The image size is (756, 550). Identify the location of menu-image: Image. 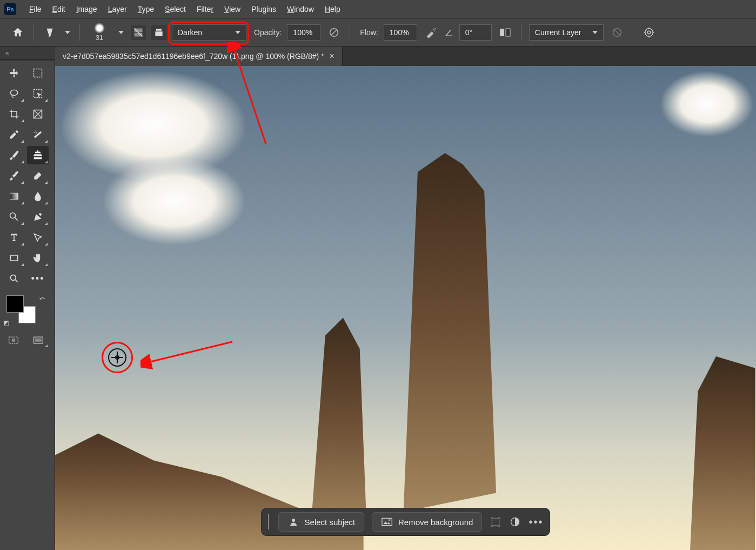
(86, 9).